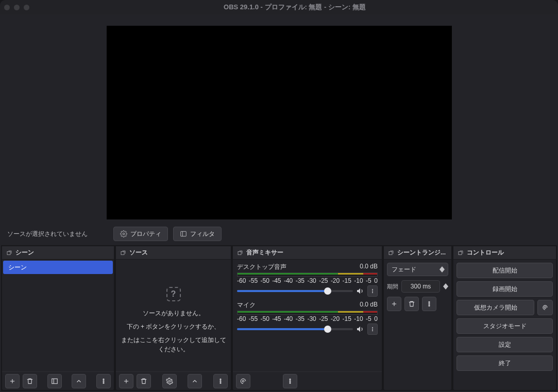 This screenshot has height=392, width=558. I want to click on zoom-window-button, so click(27, 7).